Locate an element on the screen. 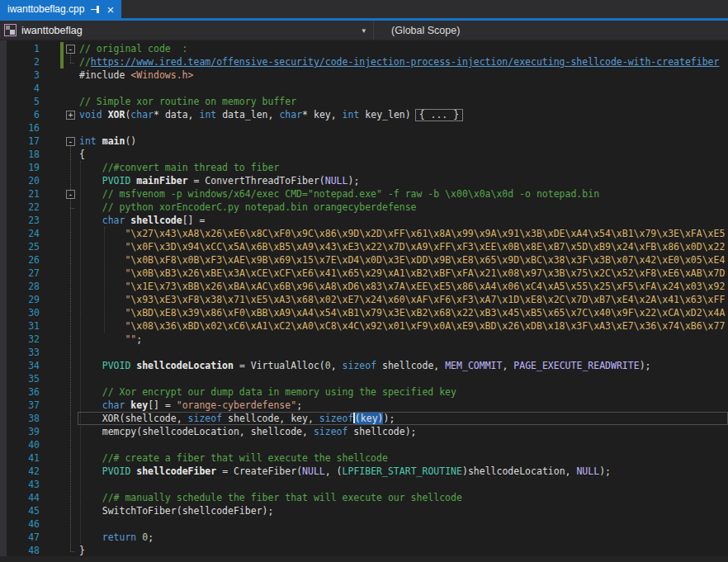  code-text: PVOID shellcodeFiber = CreateFiber(NULL,… is located at coordinates (403, 471).